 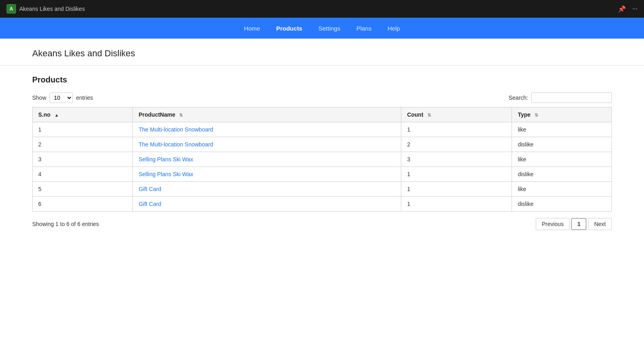 I want to click on table-row: 1 The Multi-location Snowboard 1 like, so click(x=322, y=130).